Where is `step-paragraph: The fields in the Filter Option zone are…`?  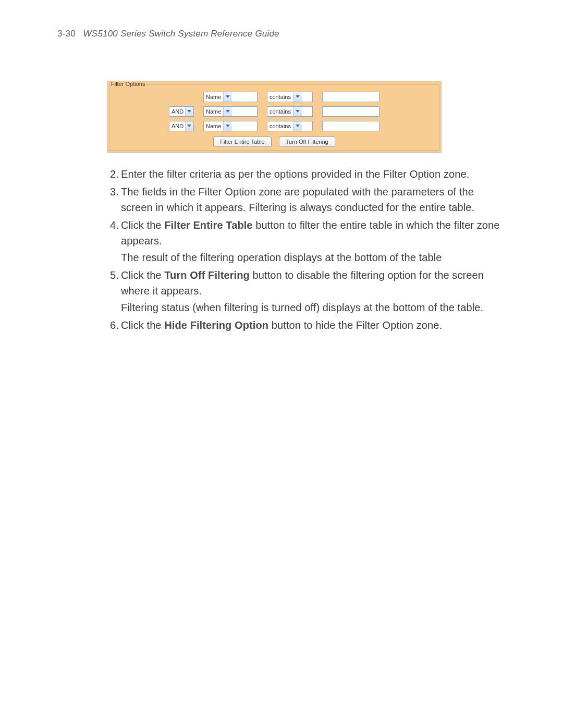 step-paragraph: The fields in the Filter Option zone are… is located at coordinates (313, 200).